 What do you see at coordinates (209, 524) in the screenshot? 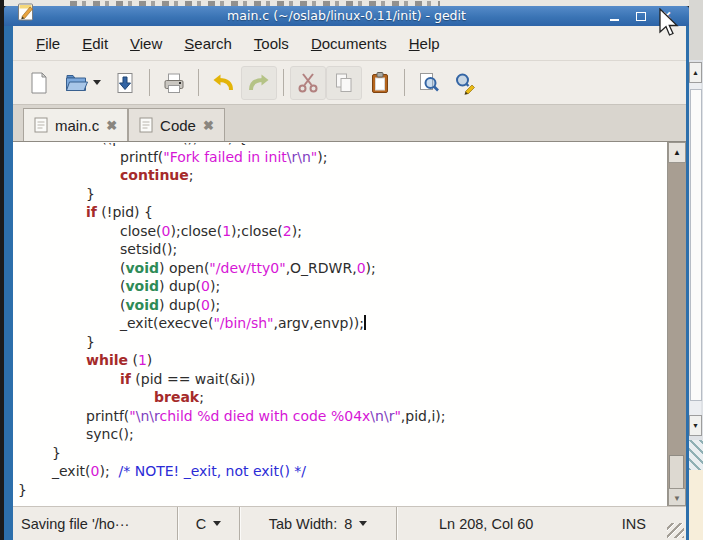
I see `language-selector: C` at bounding box center [209, 524].